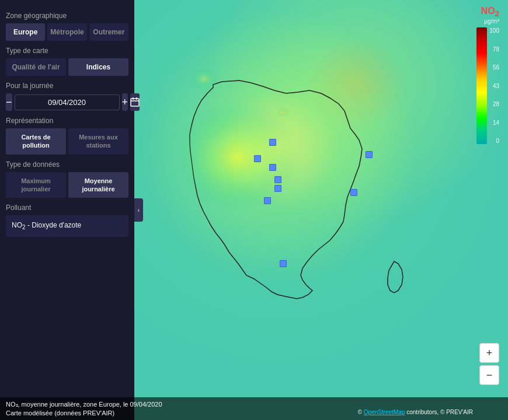  What do you see at coordinates (494, 30) in the screenshot?
I see `legend-100: 100` at bounding box center [494, 30].